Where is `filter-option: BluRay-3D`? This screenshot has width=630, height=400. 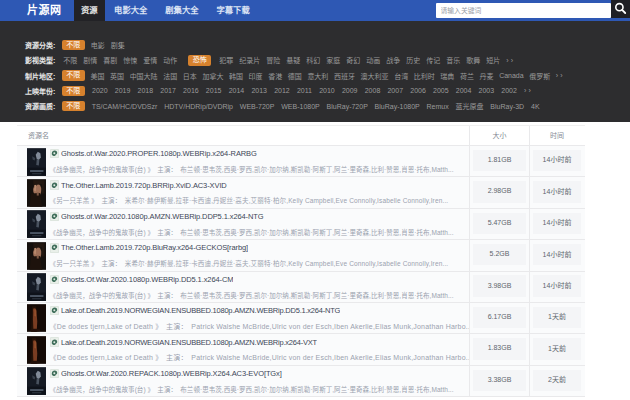 filter-option: BluRay-3D is located at coordinates (507, 106).